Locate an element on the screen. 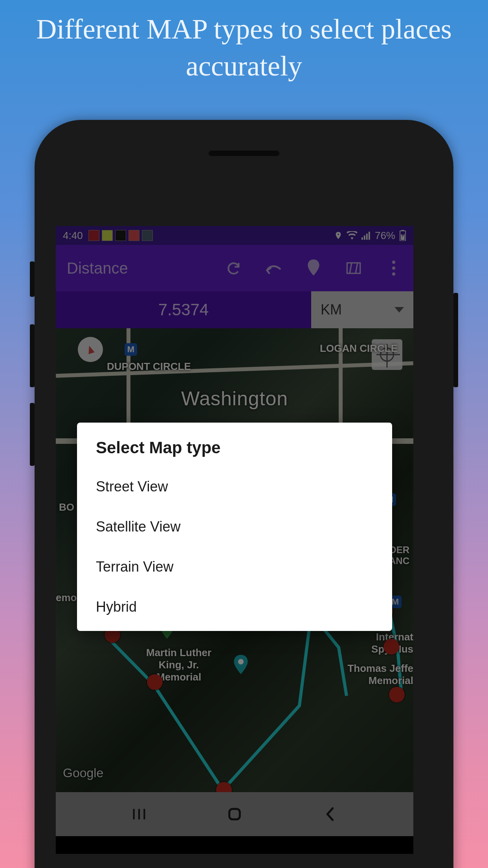  recents-button is located at coordinates (139, 814).